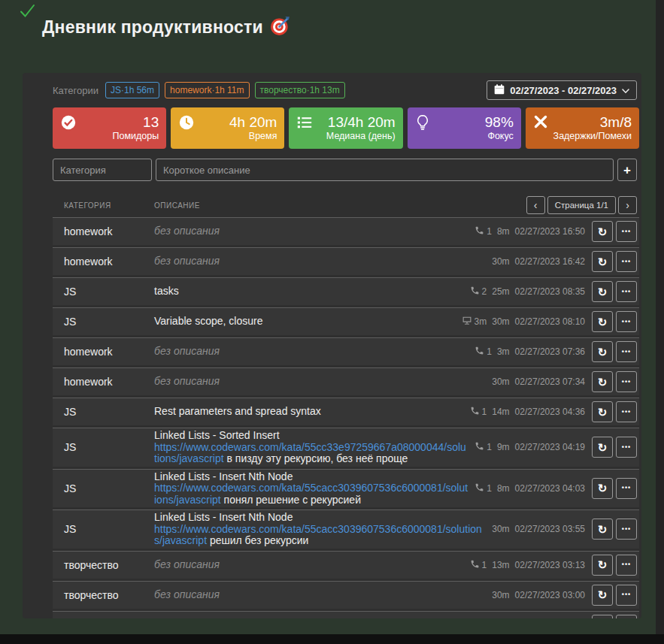  Describe the element at coordinates (501, 529) in the screenshot. I see `row-duration: 30m` at that location.